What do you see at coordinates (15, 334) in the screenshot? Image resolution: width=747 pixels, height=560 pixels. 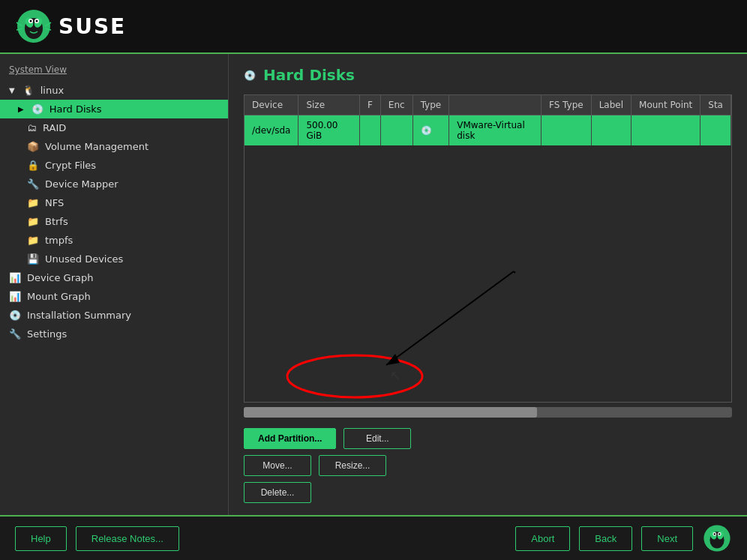 I see `settings-icon: 🔧` at bounding box center [15, 334].